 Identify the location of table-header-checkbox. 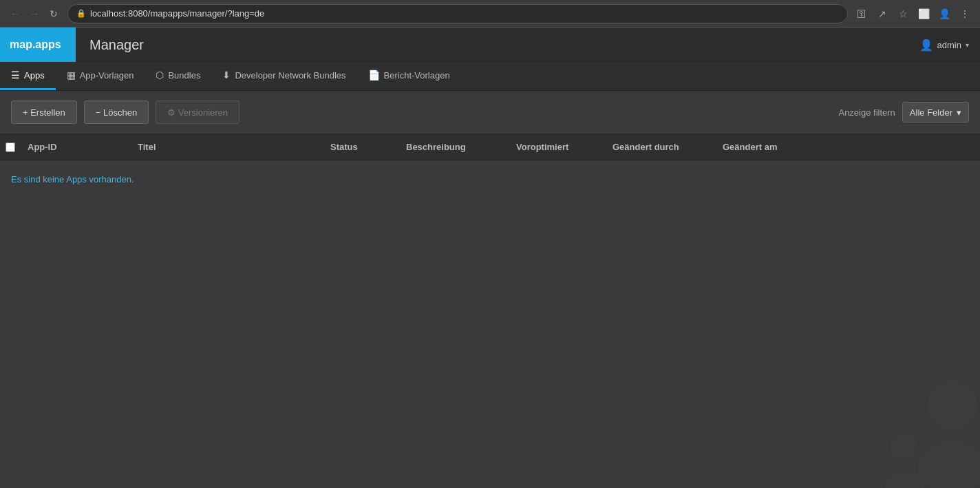
(17, 147).